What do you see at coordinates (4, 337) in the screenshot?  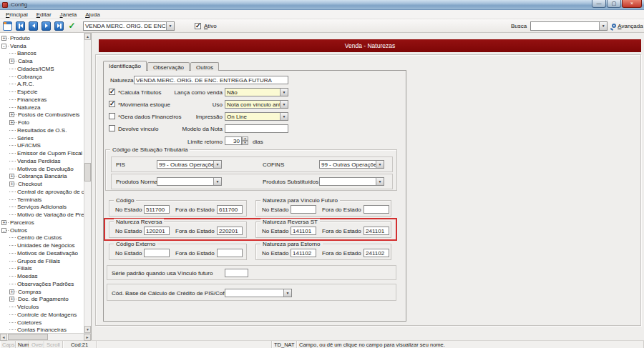 I see `scroll-left-icon: ◄` at bounding box center [4, 337].